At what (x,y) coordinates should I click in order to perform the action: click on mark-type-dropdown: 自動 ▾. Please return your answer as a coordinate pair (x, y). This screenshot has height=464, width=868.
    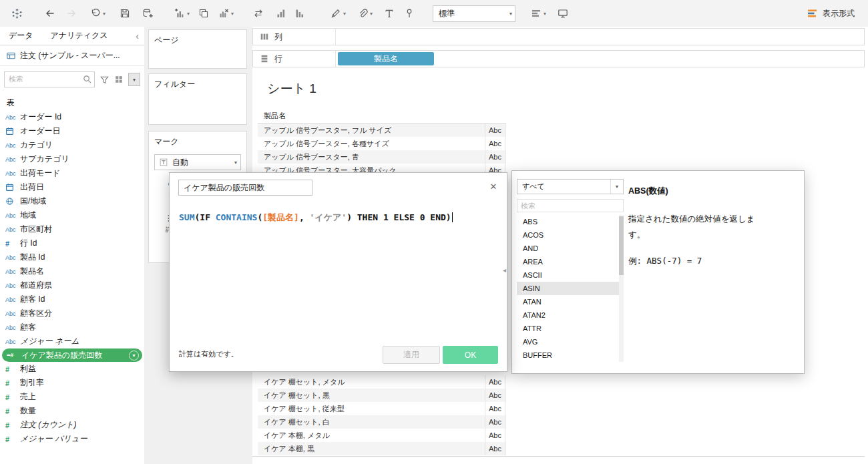
    Looking at the image, I should click on (198, 162).